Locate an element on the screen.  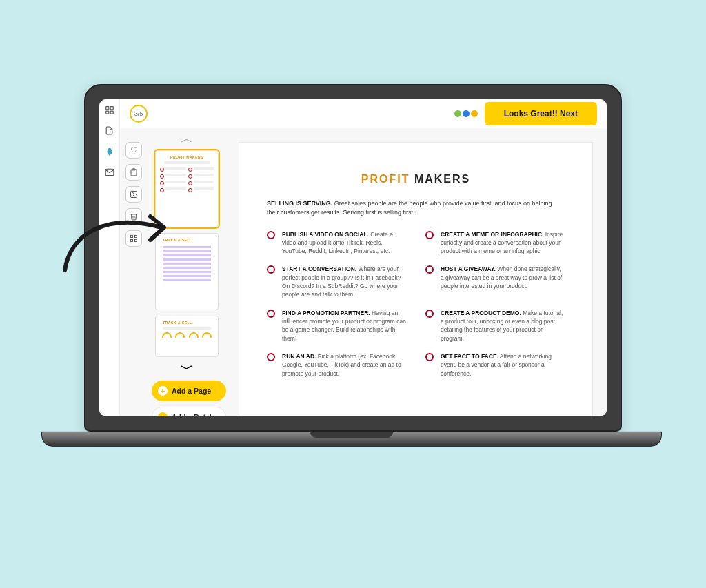
page-tools: ♡ is located at coordinates (134, 272).